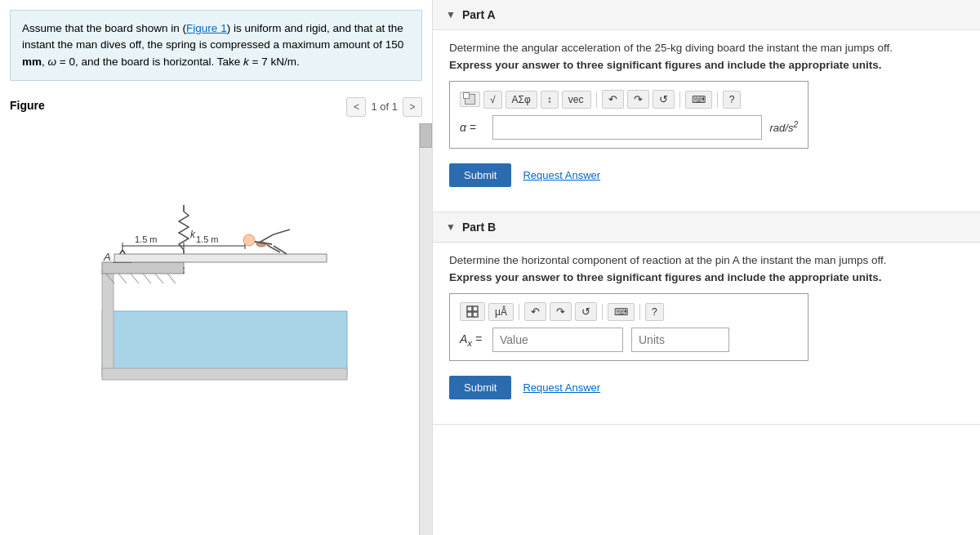  I want to click on part-b-toolbar-refresh-btn: ↺, so click(586, 312).